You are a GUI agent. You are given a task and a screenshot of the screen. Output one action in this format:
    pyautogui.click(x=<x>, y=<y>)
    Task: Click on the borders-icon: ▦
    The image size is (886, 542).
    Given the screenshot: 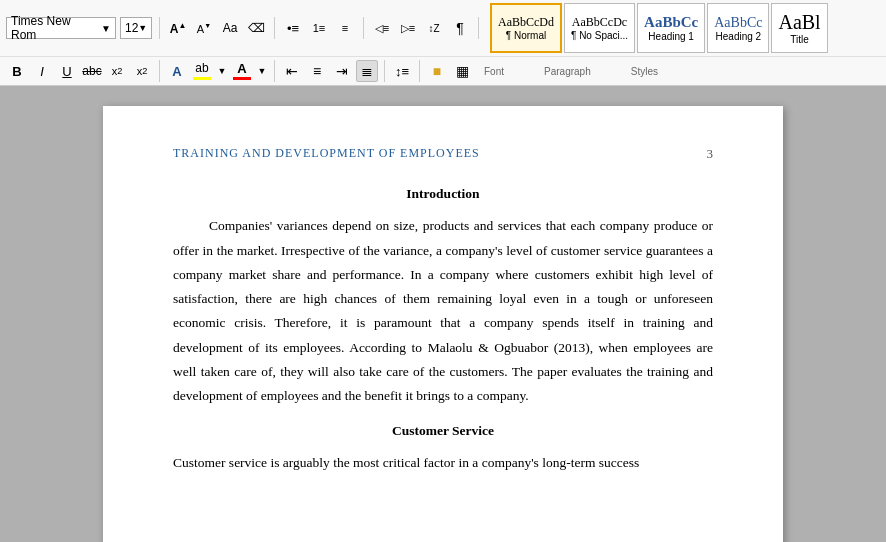 What is the action you would take?
    pyautogui.click(x=462, y=71)
    